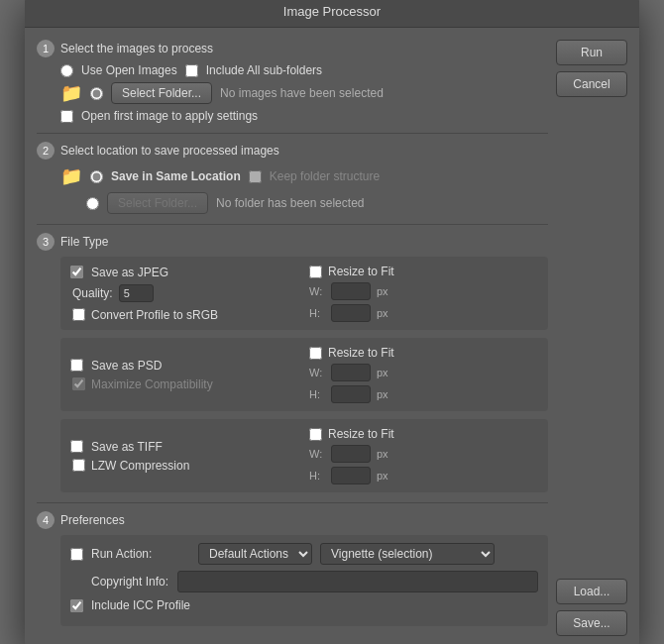 This screenshot has height=644, width=664. I want to click on save-same-label: Save in Same Location, so click(176, 176).